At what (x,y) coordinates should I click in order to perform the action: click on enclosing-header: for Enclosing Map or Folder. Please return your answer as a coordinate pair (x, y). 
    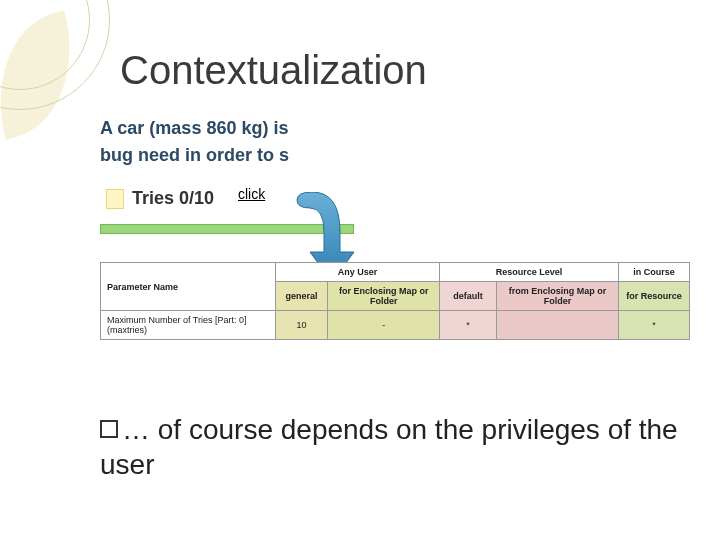
    Looking at the image, I should click on (384, 296).